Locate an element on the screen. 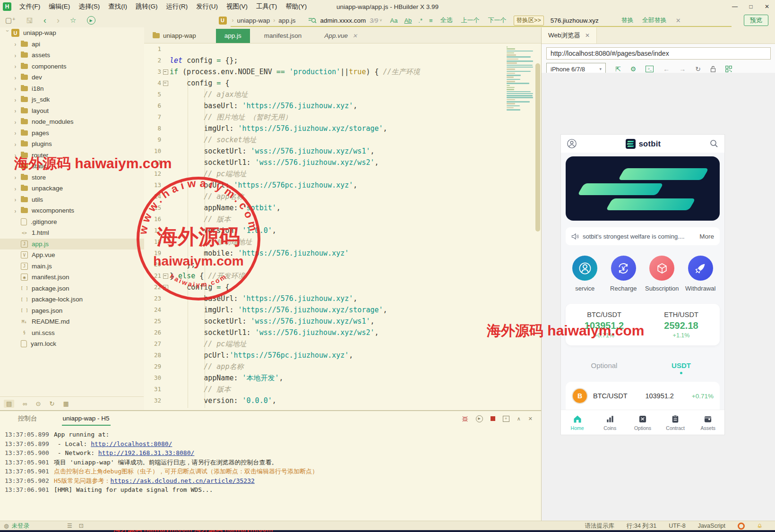 This screenshot has height=532, width=775. breadcrumb-file: app.js is located at coordinates (287, 21).